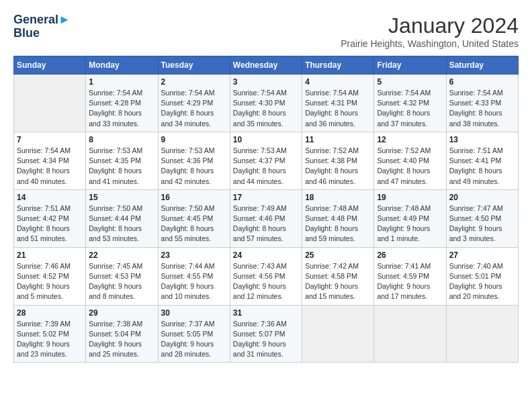  I want to click on day-info: Sunrise: 7:49 AMSunset: 4:46 PMDaylight:…, so click(266, 224).